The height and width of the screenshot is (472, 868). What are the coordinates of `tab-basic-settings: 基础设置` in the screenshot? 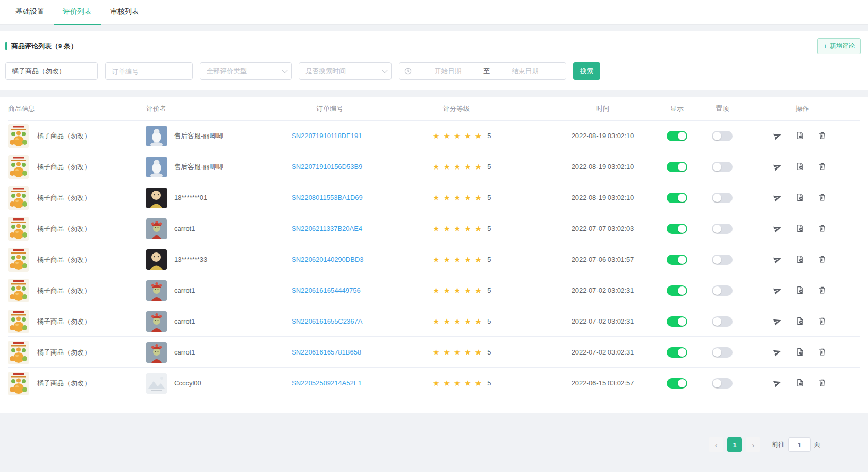 It's located at (30, 16).